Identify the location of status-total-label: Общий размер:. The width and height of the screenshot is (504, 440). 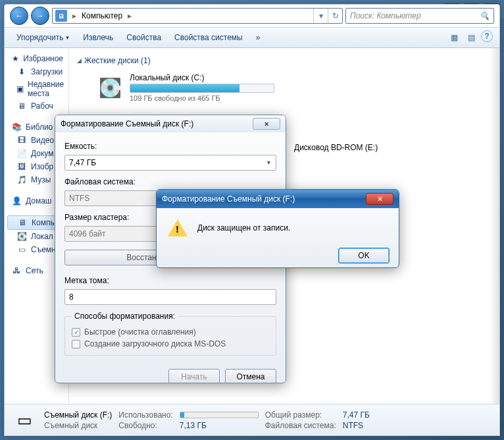
(301, 415).